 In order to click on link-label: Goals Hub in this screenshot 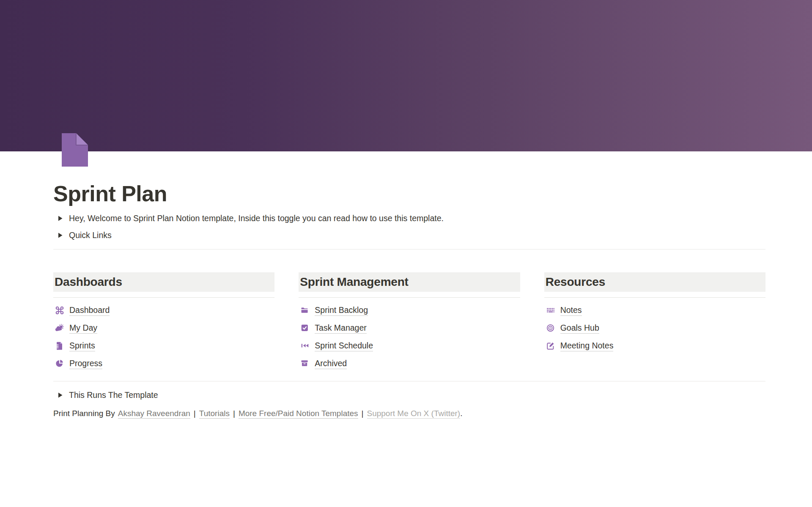, I will do `click(580, 328)`.